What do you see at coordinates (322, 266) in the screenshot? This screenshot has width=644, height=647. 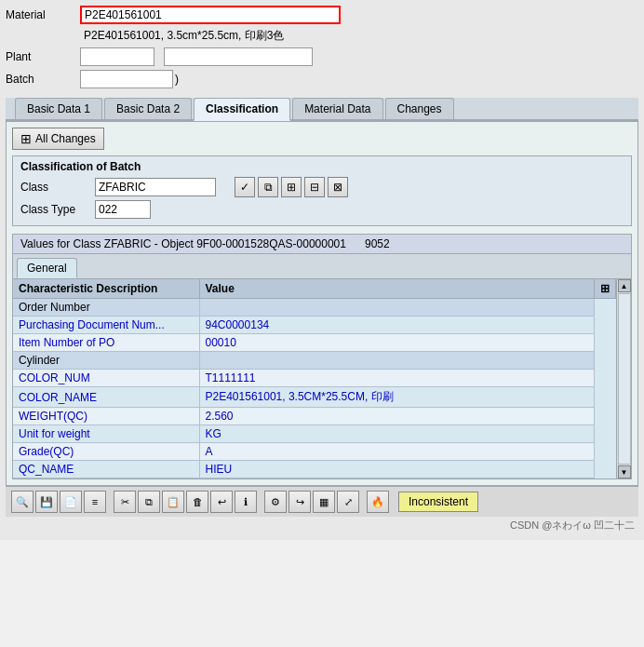 I see `inner-tabs: General` at bounding box center [322, 266].